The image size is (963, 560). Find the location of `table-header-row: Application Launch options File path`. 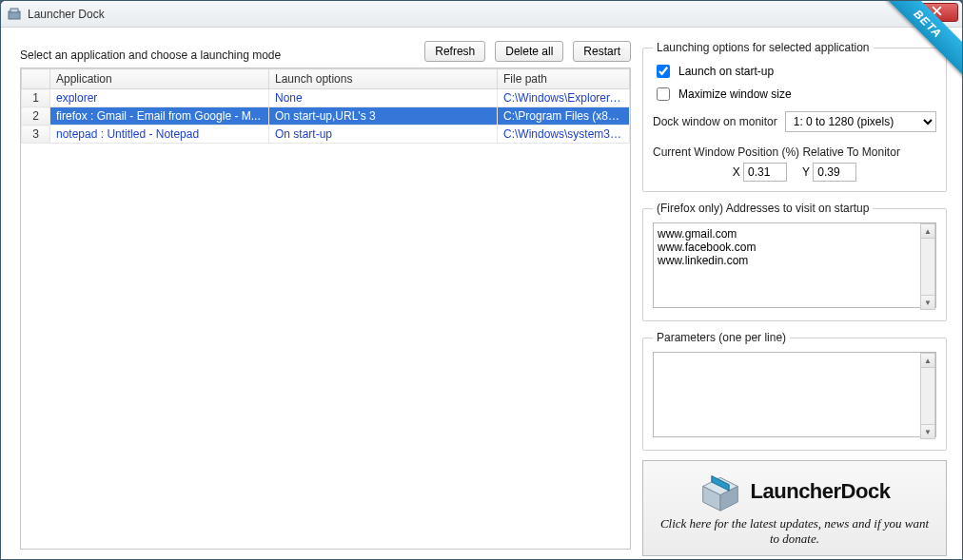

table-header-row: Application Launch options File path is located at coordinates (325, 80).